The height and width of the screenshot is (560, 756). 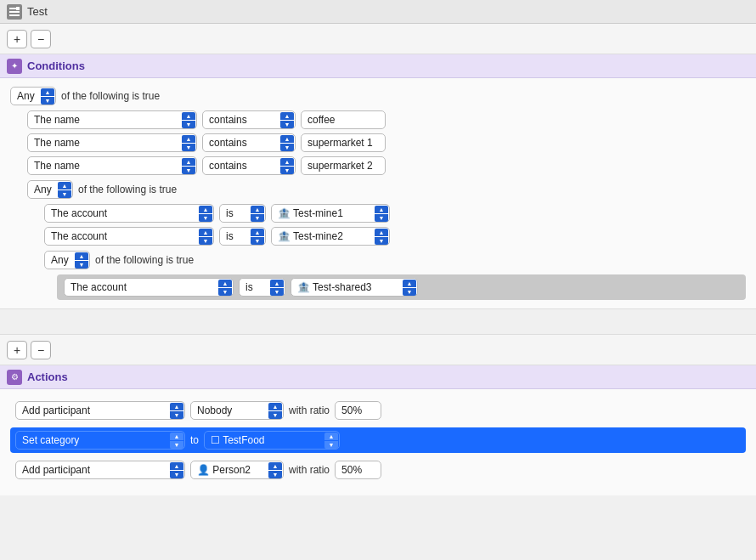 What do you see at coordinates (14, 377) in the screenshot?
I see `actions-icon: ⚙` at bounding box center [14, 377].